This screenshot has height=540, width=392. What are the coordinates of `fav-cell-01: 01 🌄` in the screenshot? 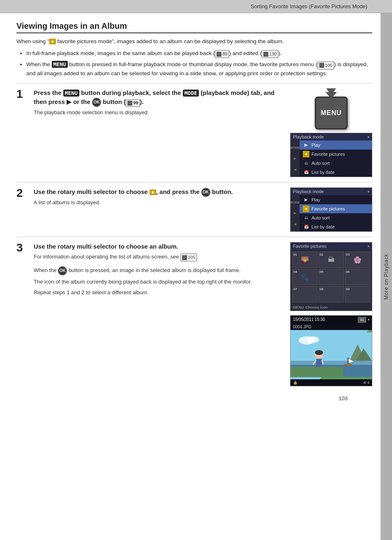 It's located at (305, 260).